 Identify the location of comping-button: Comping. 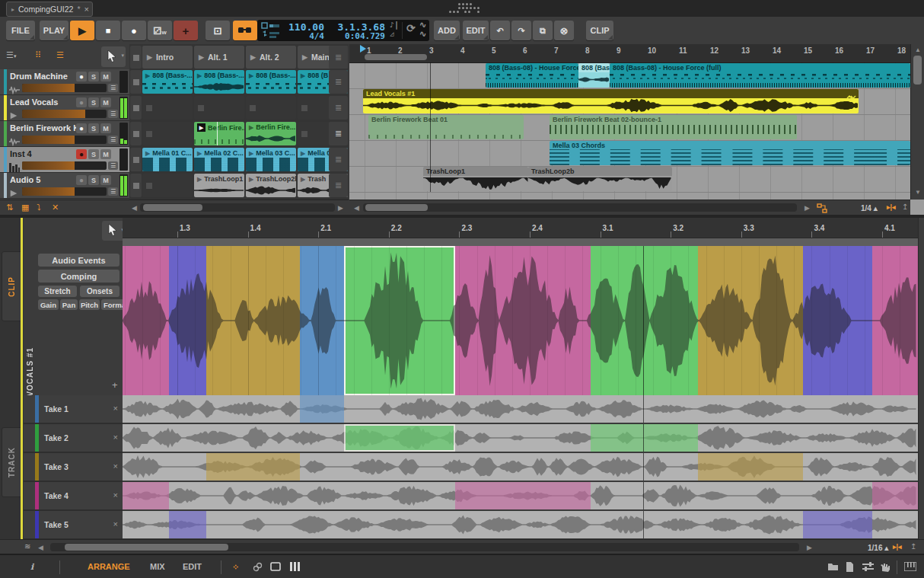
(79, 276).